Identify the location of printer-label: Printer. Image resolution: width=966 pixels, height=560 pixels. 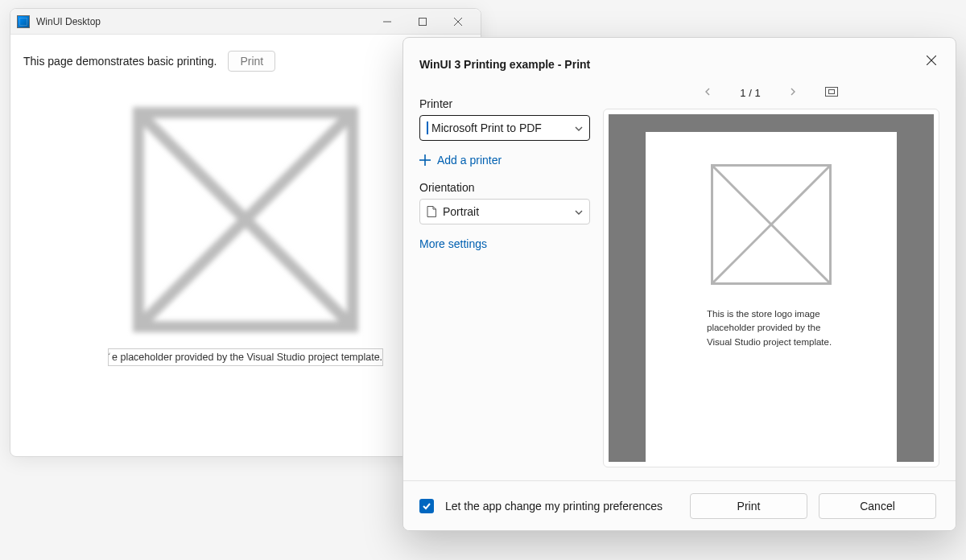
(505, 104).